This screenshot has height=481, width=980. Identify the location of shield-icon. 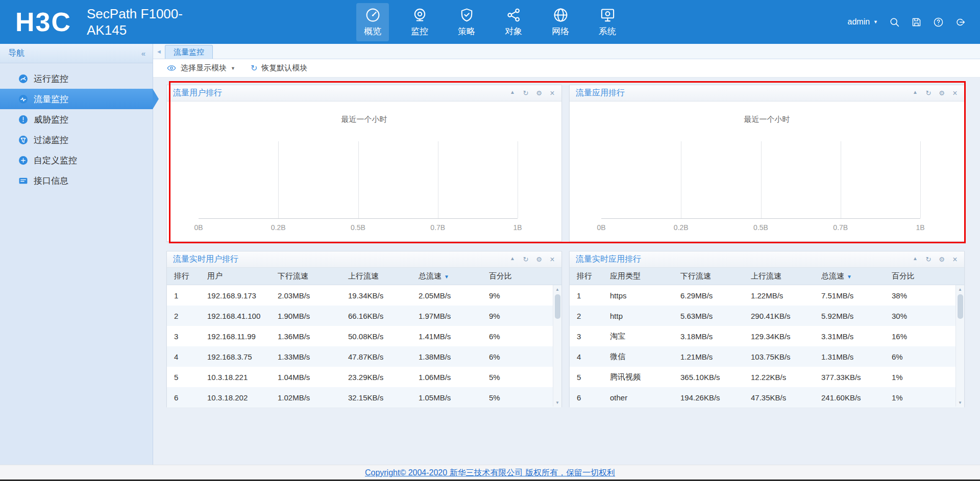
(467, 15).